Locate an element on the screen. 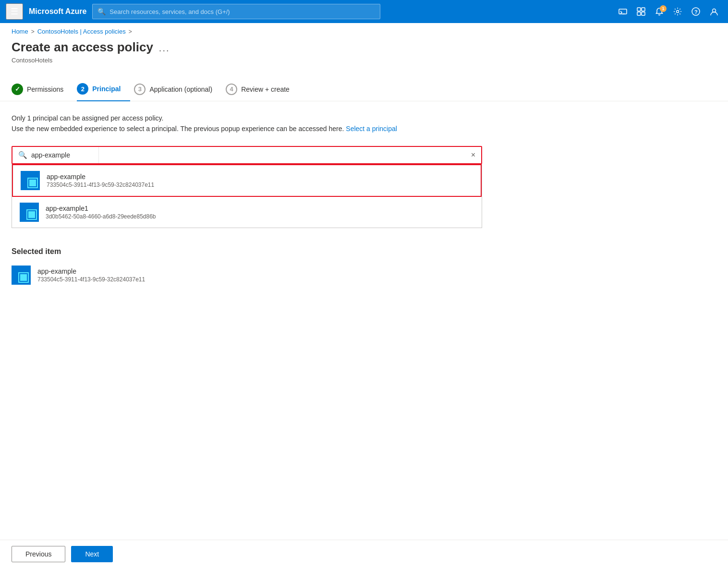  step-principal: 2 Principal is located at coordinates (104, 90).